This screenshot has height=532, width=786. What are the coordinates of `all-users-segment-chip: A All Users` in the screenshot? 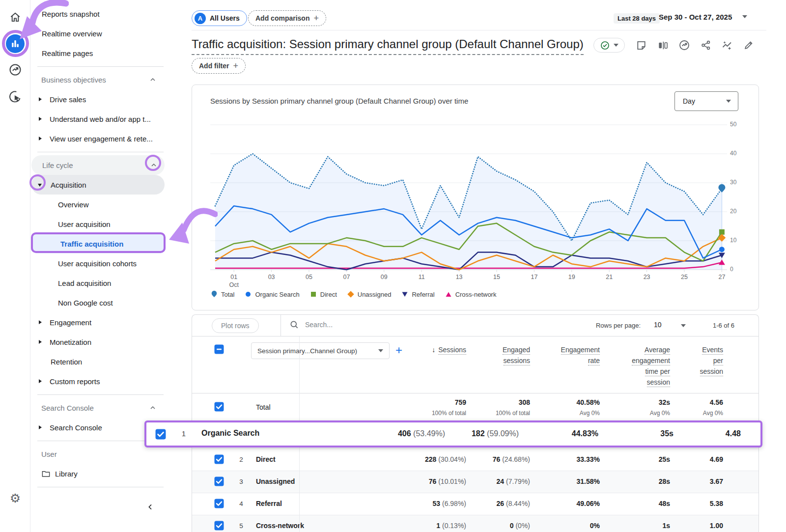 It's located at (219, 18).